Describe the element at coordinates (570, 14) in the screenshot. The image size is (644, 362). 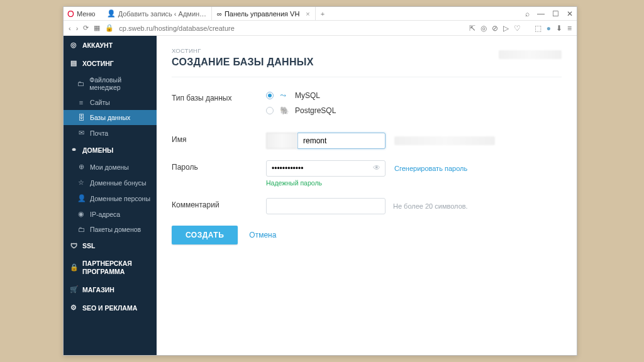
I see `close-window-icon: ✕` at that location.